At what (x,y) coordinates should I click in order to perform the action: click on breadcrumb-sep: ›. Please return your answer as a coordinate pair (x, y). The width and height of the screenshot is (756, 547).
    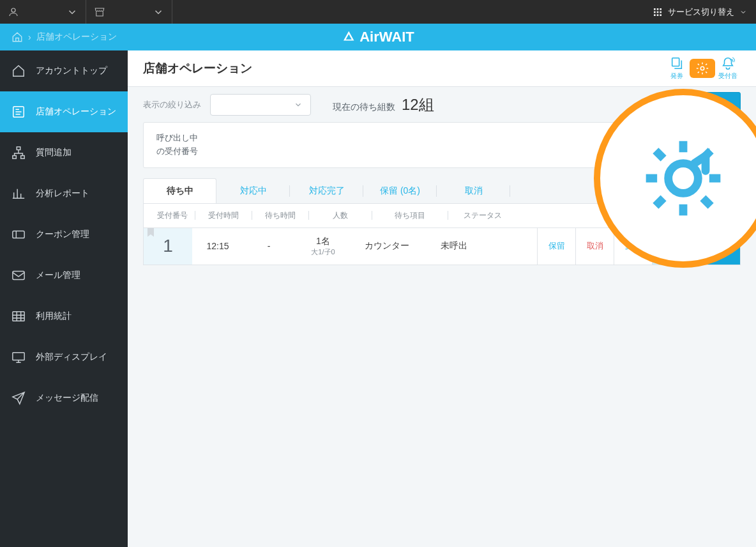
    Looking at the image, I should click on (29, 37).